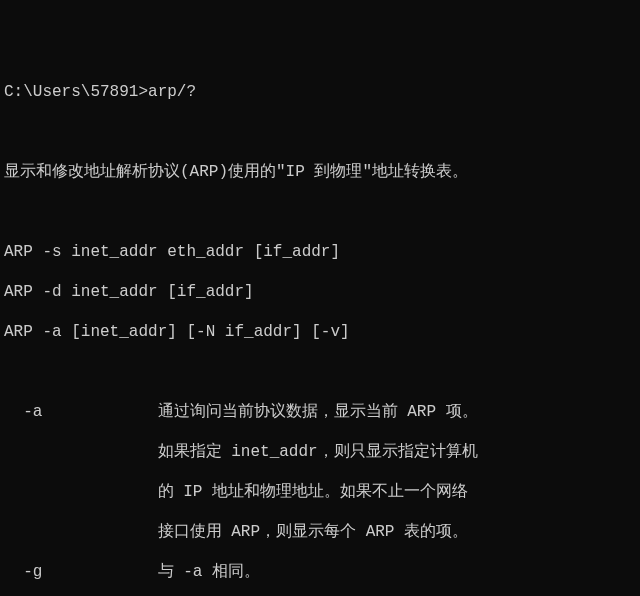  I want to click on help-description: 显示和修改地址解析协议(ARP)使用的"IP 到物理"地址转换表。, so click(320, 172).